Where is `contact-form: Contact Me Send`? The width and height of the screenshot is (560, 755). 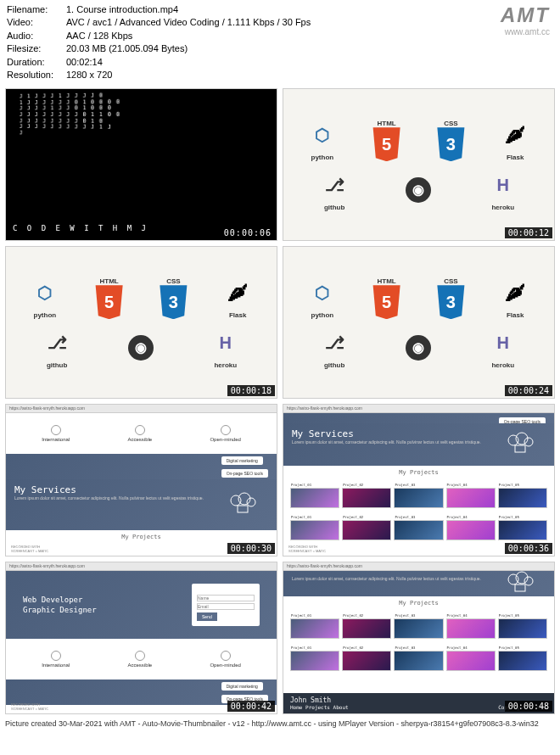
contact-form: Contact Me Send is located at coordinates (226, 605).